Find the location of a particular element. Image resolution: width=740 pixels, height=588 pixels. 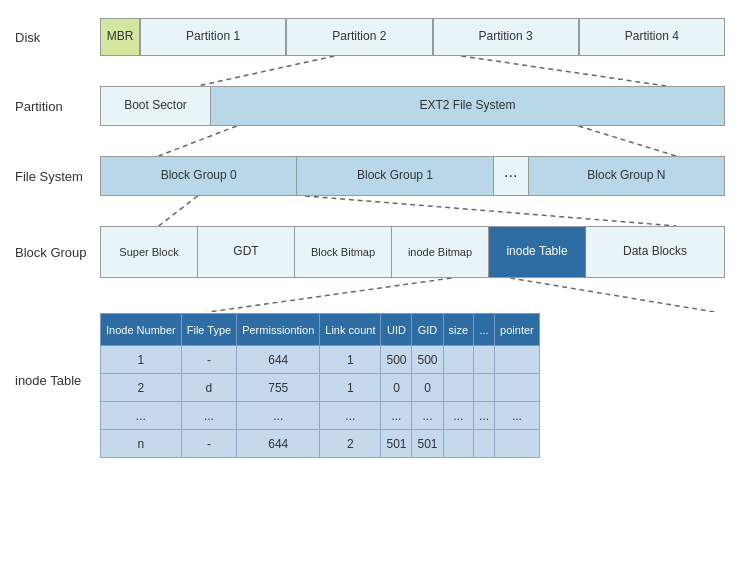

mbr-box: MBR is located at coordinates (120, 37).